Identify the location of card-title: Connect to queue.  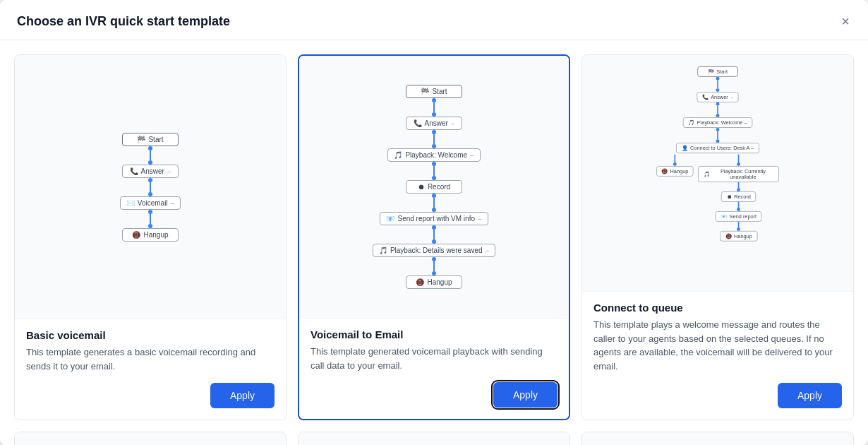
(718, 308).